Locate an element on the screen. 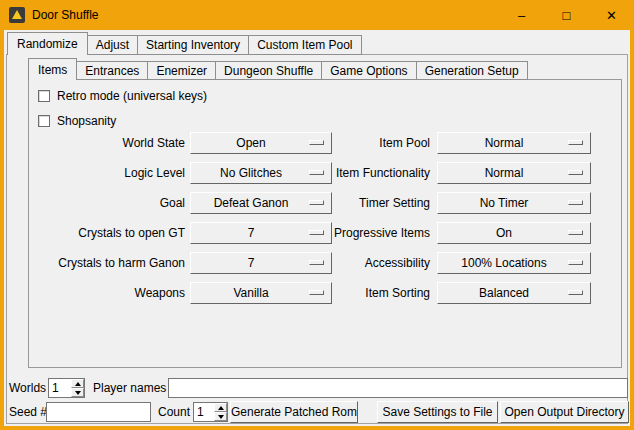 The width and height of the screenshot is (634, 430). window-title: Door Shuffle is located at coordinates (266, 15).